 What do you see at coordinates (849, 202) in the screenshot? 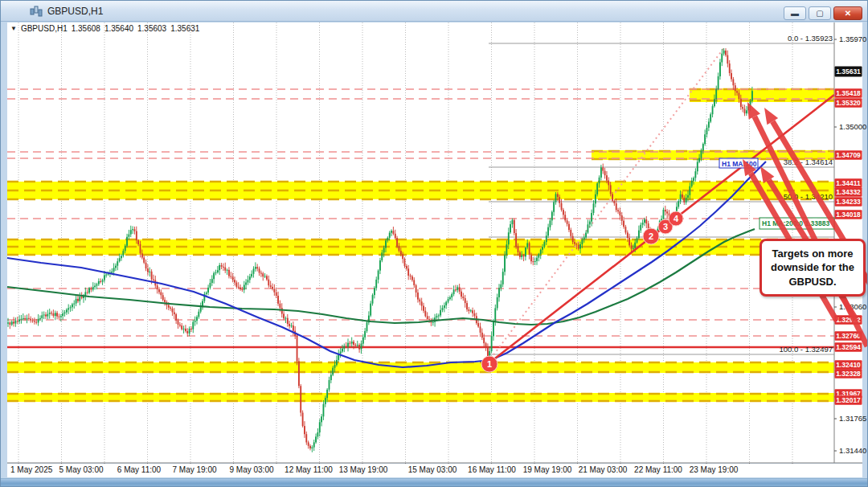
I see `price-badge: 1.34233` at bounding box center [849, 202].